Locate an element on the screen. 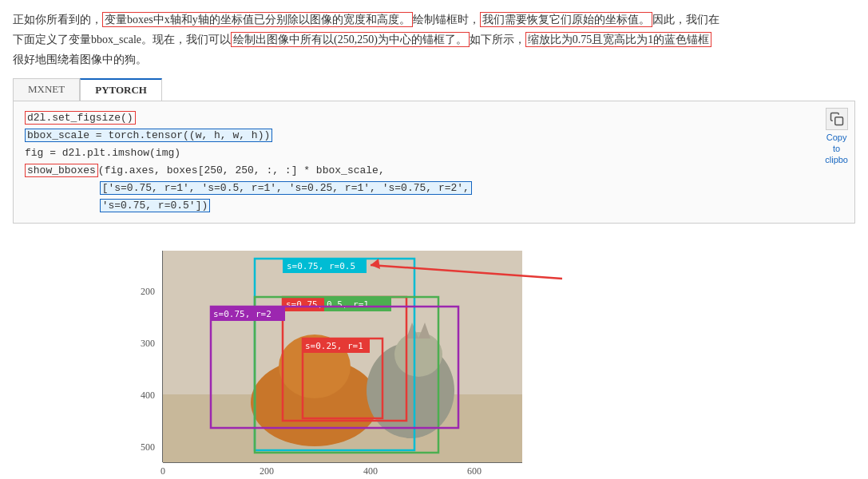 This screenshot has width=868, height=479. y-label-200: 200 is located at coordinates (148, 291).